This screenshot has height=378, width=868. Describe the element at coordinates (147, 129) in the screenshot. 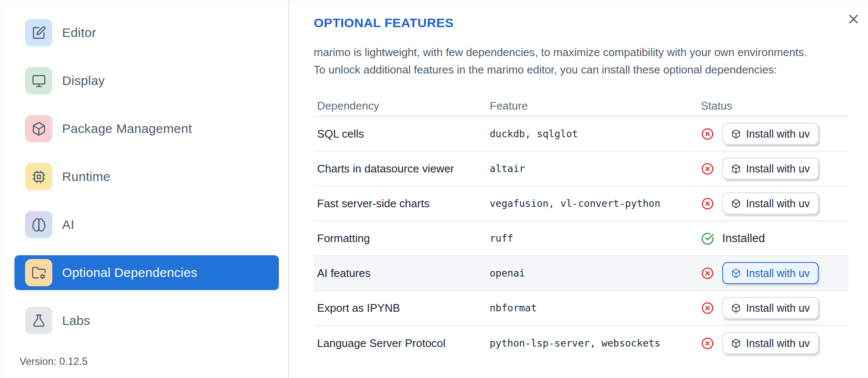

I see `sidebar-item-package-management: Package Management` at that location.